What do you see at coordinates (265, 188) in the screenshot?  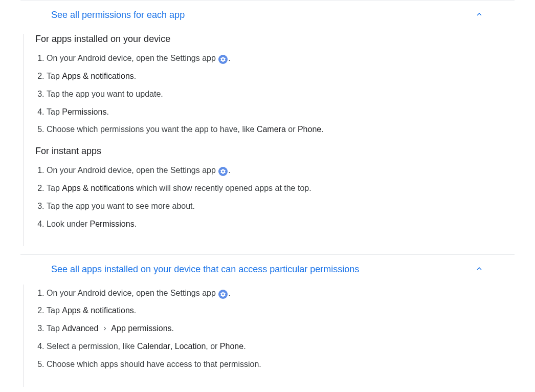 I see `step-item: Tap Apps & notifications which will show…` at bounding box center [265, 188].